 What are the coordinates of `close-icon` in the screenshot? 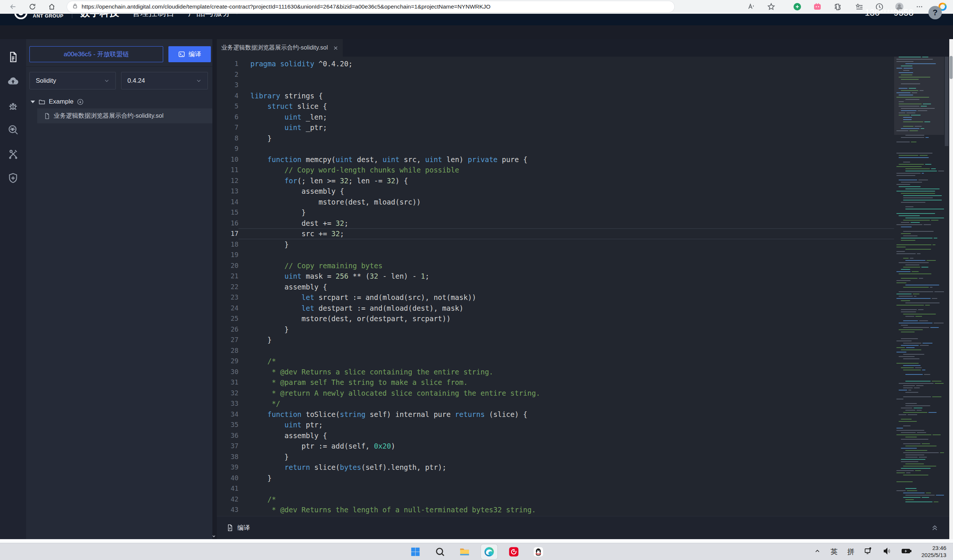 It's located at (336, 48).